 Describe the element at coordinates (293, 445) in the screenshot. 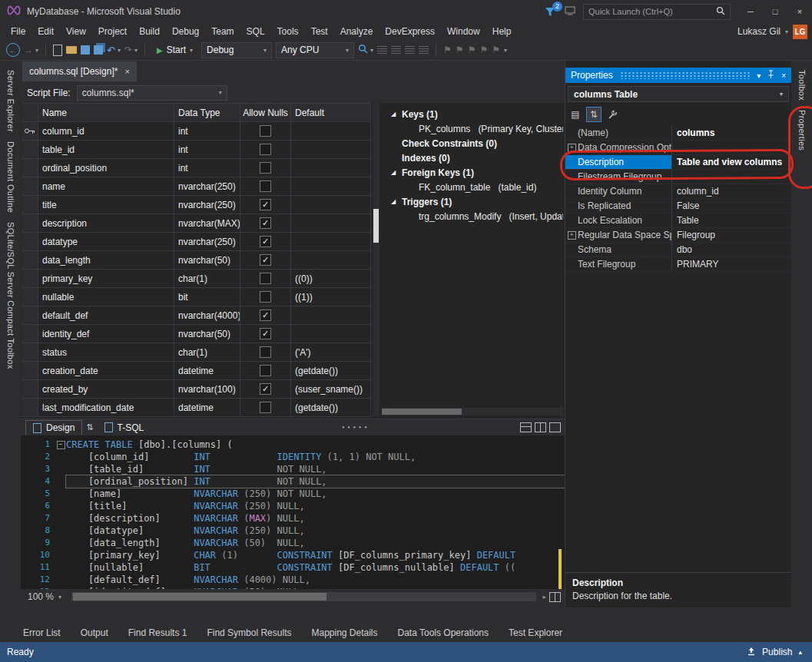

I see `code-line: 1−CREATE TABLE [dbo].[columns] (` at that location.